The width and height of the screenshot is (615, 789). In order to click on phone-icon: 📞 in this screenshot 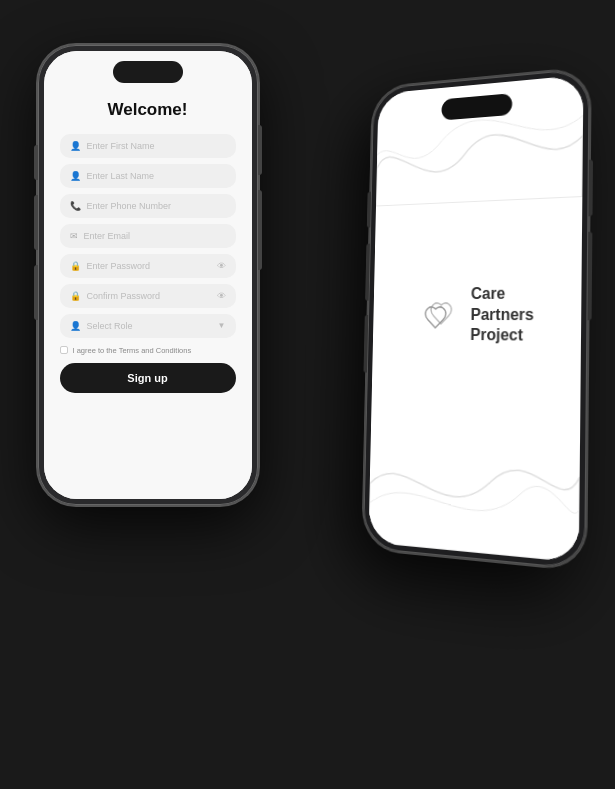, I will do `click(76, 206)`.